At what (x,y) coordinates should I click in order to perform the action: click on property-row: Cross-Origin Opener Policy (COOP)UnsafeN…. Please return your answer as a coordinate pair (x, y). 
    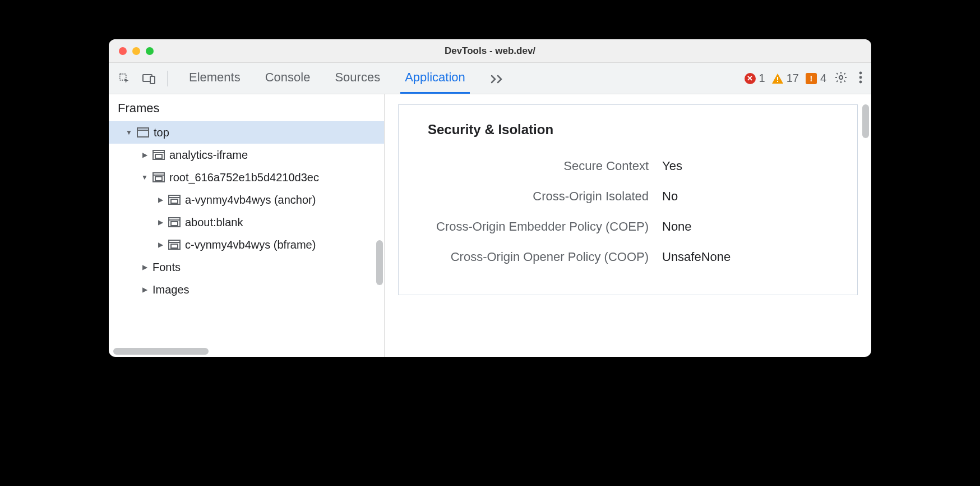
    Looking at the image, I should click on (628, 257).